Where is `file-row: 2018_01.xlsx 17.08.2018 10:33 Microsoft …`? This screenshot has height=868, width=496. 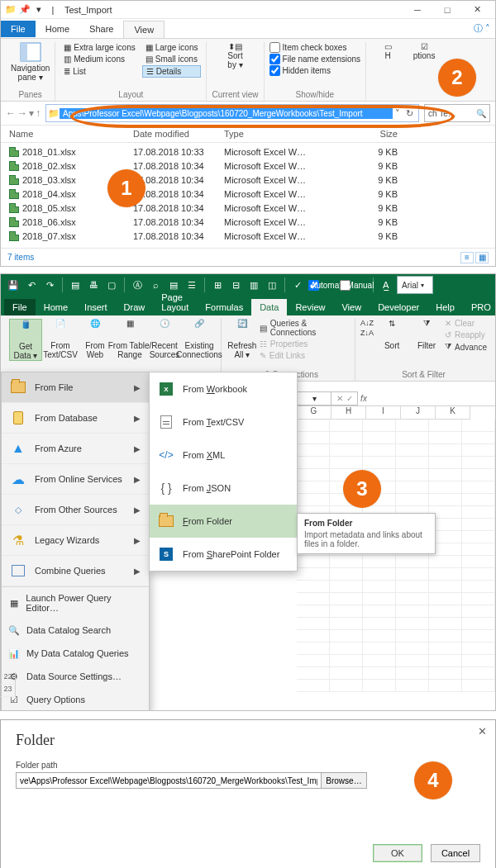
file-row: 2018_01.xlsx 17.08.2018 10:33 Microsoft … is located at coordinates (248, 152).